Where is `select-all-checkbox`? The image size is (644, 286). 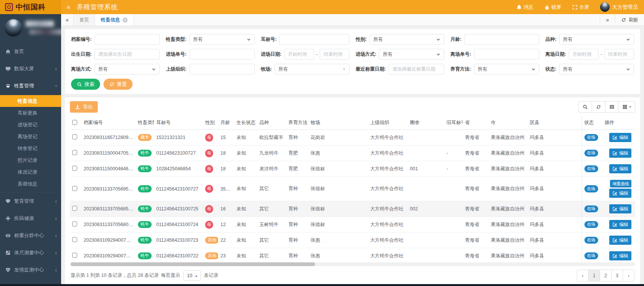 select-all-checkbox is located at coordinates (75, 122).